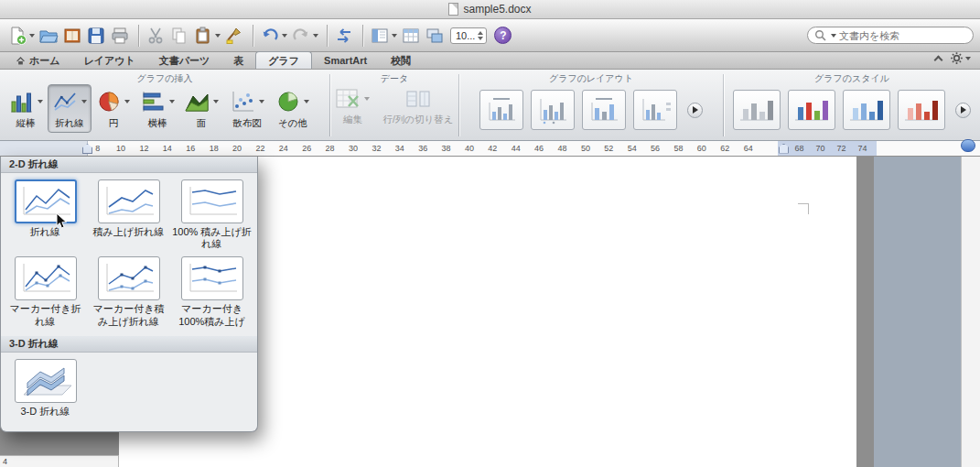 The image size is (980, 467). Describe the element at coordinates (284, 60) in the screenshot. I see `tab-chart: グラフ` at that location.